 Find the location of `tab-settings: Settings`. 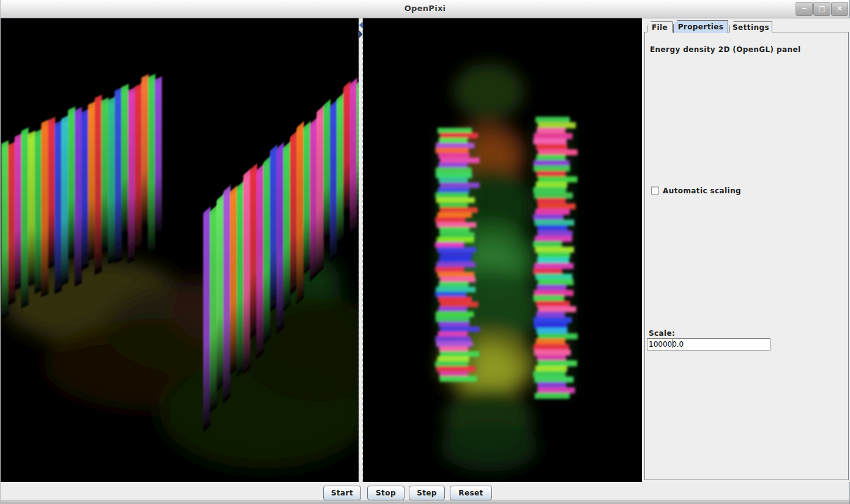

tab-settings: Settings is located at coordinates (751, 27).